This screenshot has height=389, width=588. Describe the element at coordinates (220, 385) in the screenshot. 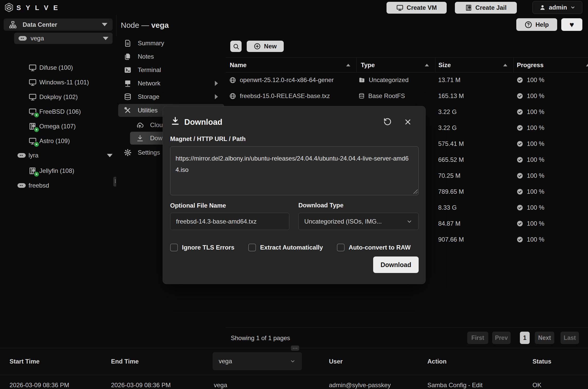

I see `log-cell-node: vega` at that location.